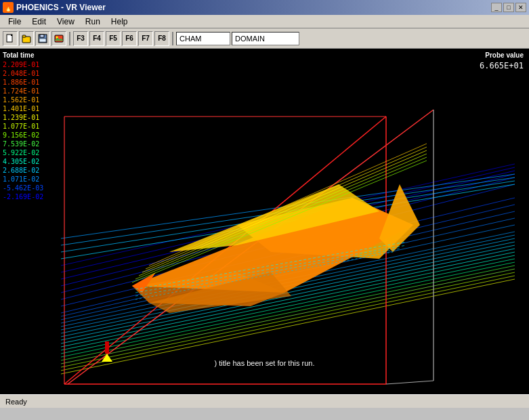  I want to click on status-text: Ready, so click(16, 402).